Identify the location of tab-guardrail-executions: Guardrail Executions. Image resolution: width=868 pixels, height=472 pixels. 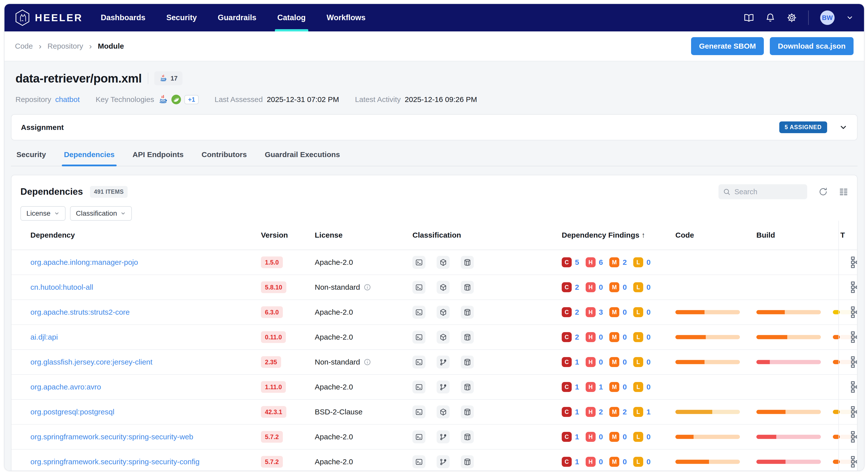
(303, 157).